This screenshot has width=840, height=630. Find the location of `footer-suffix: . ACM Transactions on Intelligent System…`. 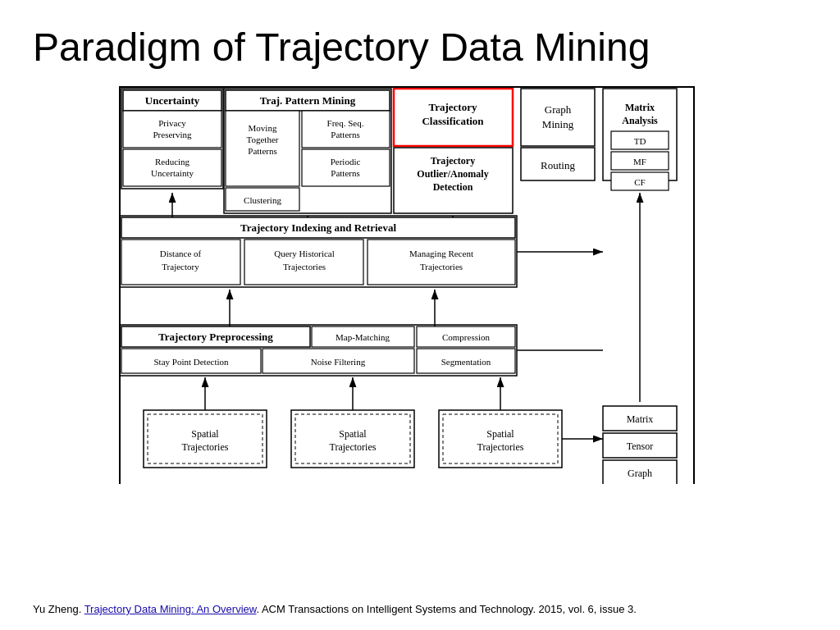

footer-suffix: . ACM Transactions on Intelligent System… is located at coordinates (446, 609).